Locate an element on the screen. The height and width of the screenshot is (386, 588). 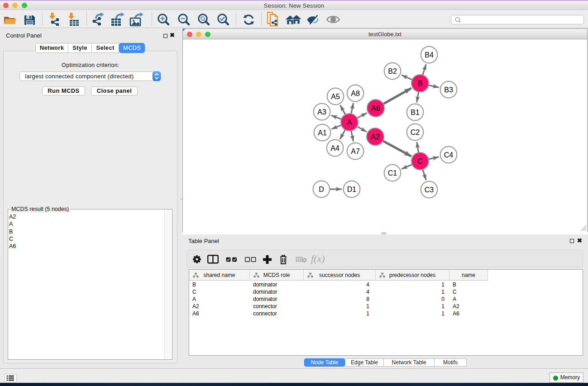
svg-text: D1 is located at coordinates (352, 189).